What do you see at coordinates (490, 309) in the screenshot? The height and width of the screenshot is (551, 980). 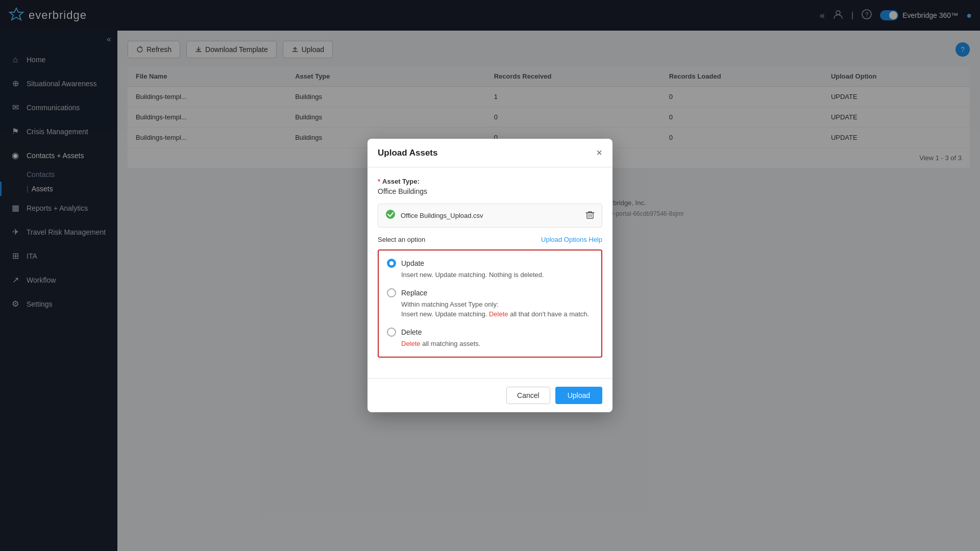 I see `option-replace-desc: Within matching Asset Type only: Insert …` at bounding box center [490, 309].